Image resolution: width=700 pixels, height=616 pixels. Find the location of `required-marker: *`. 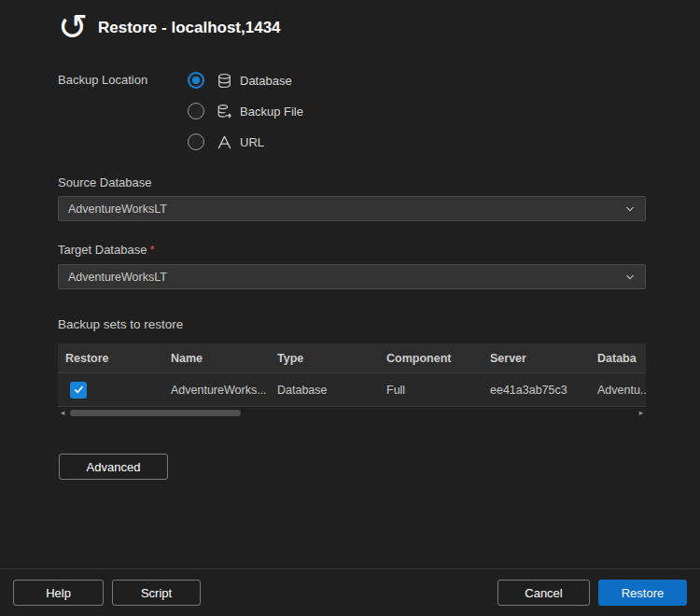

required-marker: * is located at coordinates (151, 250).